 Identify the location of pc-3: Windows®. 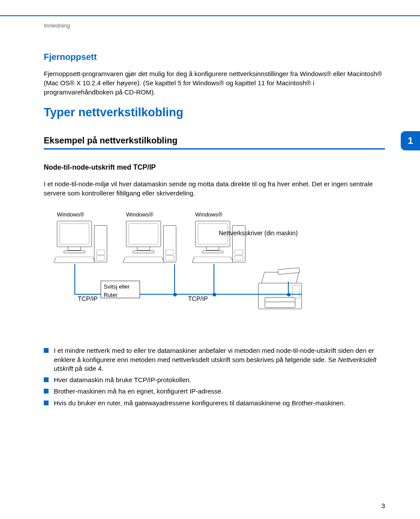
(226, 240).